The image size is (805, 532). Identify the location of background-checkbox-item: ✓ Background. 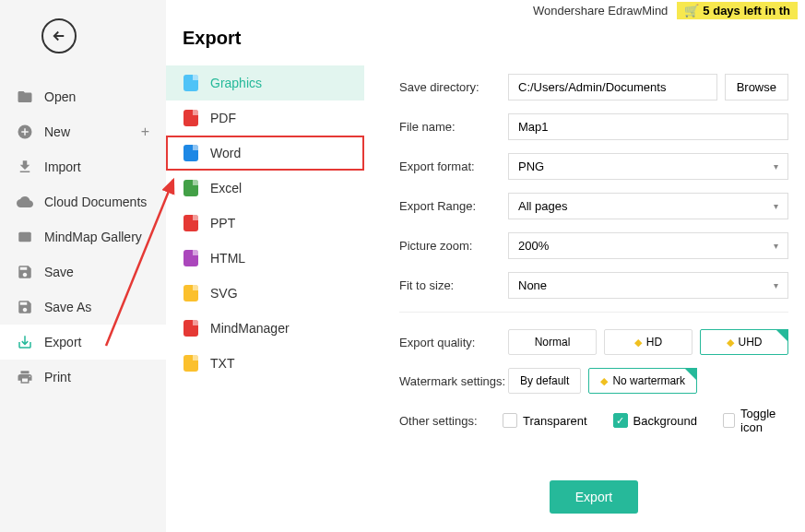
(655, 420).